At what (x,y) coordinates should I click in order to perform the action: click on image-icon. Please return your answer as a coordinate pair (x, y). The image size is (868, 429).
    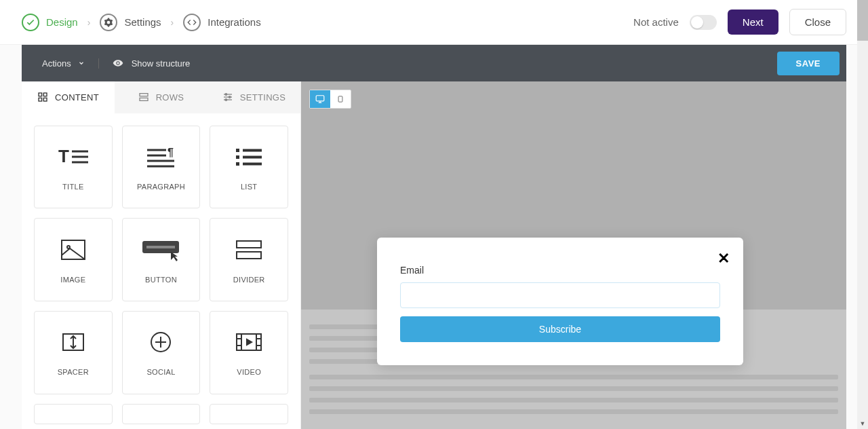
    Looking at the image, I should click on (73, 250).